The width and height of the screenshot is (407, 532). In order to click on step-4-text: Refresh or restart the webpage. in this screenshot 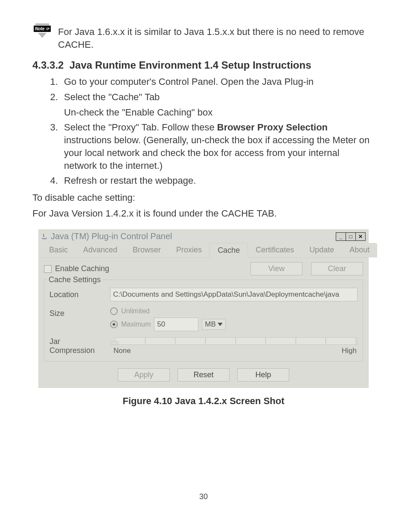, I will do `click(130, 181)`.